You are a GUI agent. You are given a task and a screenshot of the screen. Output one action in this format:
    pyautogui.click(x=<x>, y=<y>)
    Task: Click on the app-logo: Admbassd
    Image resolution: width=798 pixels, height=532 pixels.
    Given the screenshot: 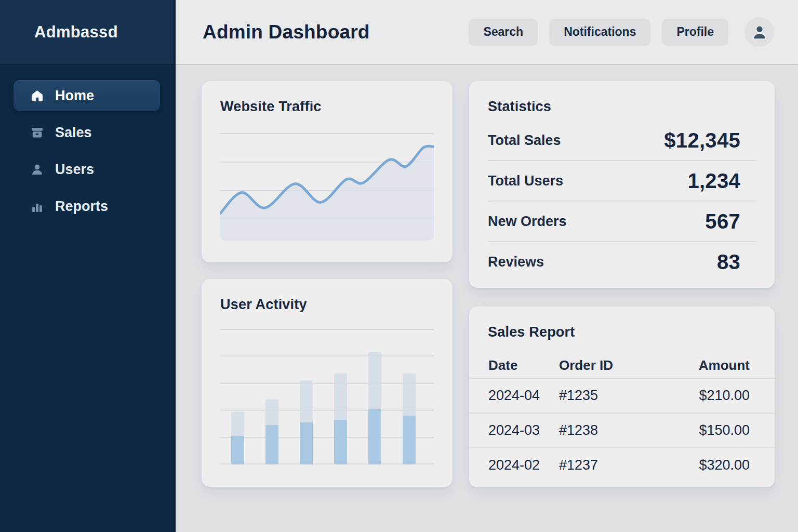 What is the action you would take?
    pyautogui.click(x=76, y=32)
    